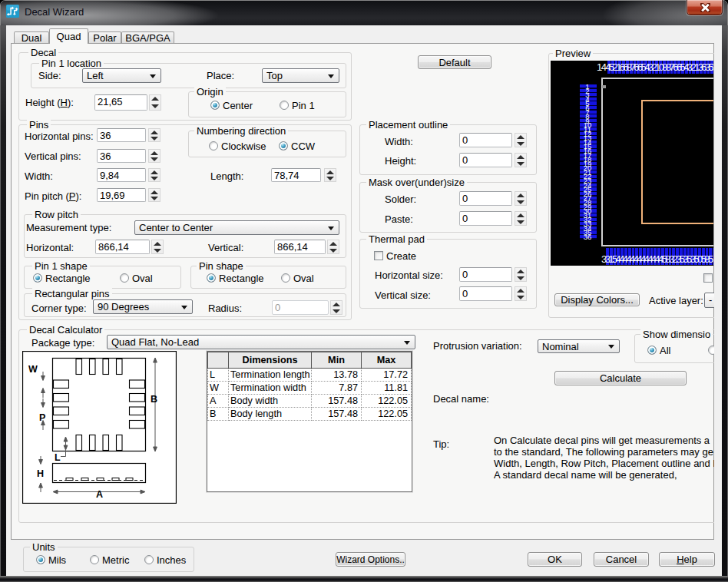 The image size is (728, 582). What do you see at coordinates (40, 474) in the screenshot?
I see `svg-text: H` at bounding box center [40, 474].